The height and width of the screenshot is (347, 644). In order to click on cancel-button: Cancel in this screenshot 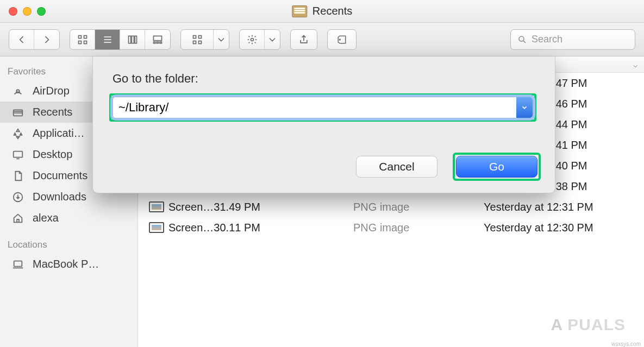, I will do `click(397, 167)`.